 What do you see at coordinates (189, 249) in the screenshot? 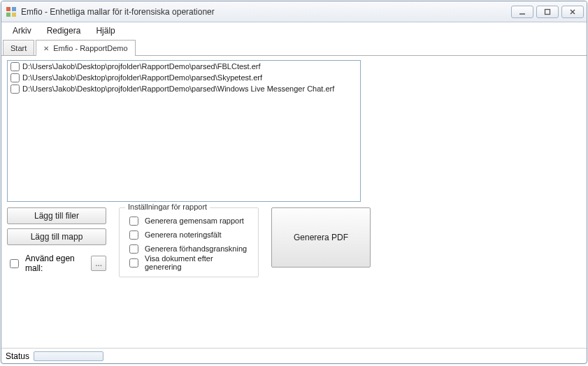
I see `option-preview: Generera förhandsgranskning` at bounding box center [189, 249].